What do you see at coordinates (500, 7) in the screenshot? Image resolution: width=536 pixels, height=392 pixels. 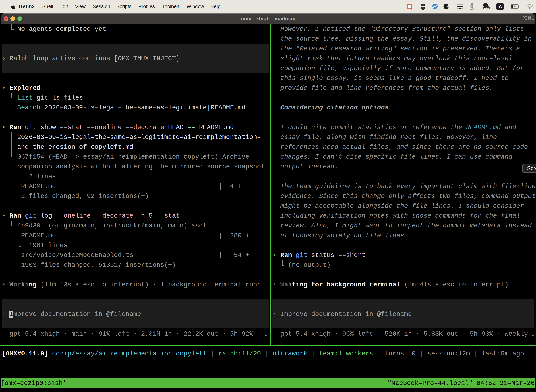 I see `svg-text: A` at bounding box center [500, 7].